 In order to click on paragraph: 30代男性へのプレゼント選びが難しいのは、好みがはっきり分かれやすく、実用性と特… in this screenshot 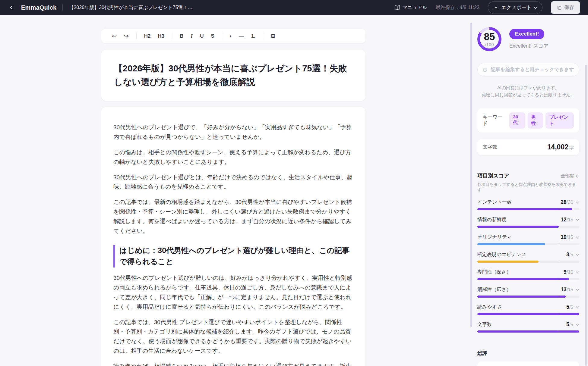, I will do `click(233, 292)`.